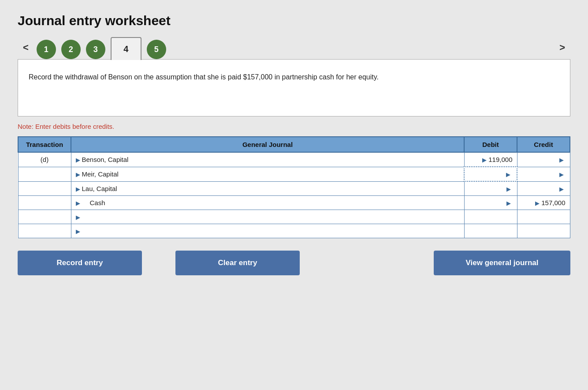  Describe the element at coordinates (126, 49) in the screenshot. I see `tab-4: 4` at that location.